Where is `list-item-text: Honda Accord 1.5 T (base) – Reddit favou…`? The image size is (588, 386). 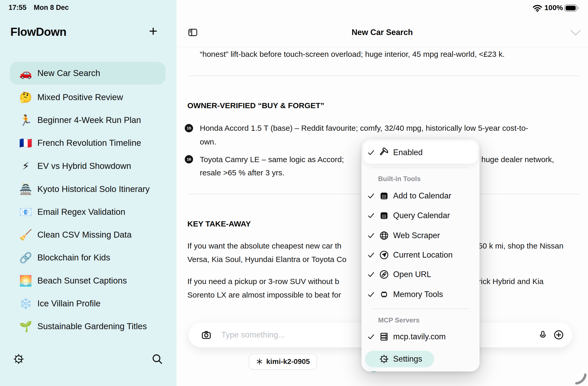 list-item-text: Honda Accord 1.5 T (base) – Reddit favou… is located at coordinates (364, 128).